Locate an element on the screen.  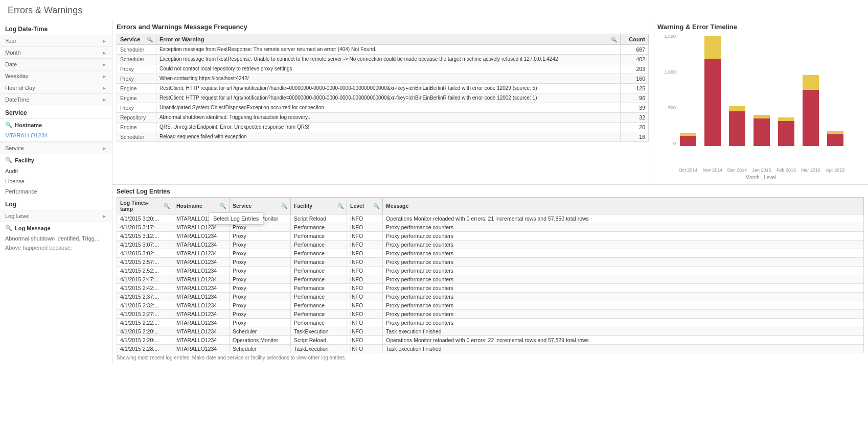
facility-audit: Audit is located at coordinates (56, 171).